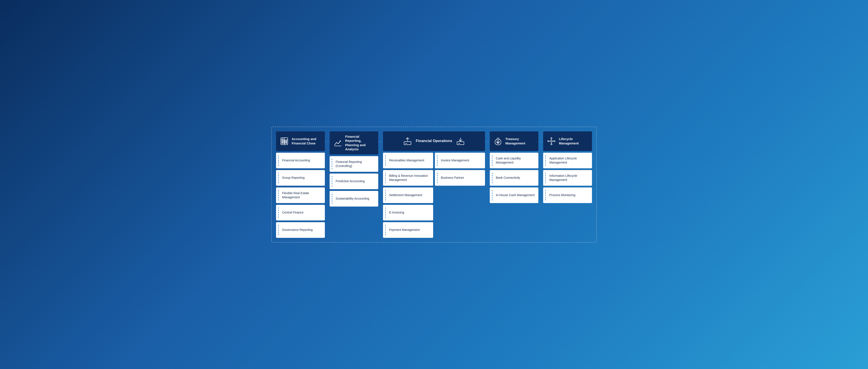  I want to click on column-lifecycle: Lifecycle Management Application Lifecyc…, so click(567, 167).